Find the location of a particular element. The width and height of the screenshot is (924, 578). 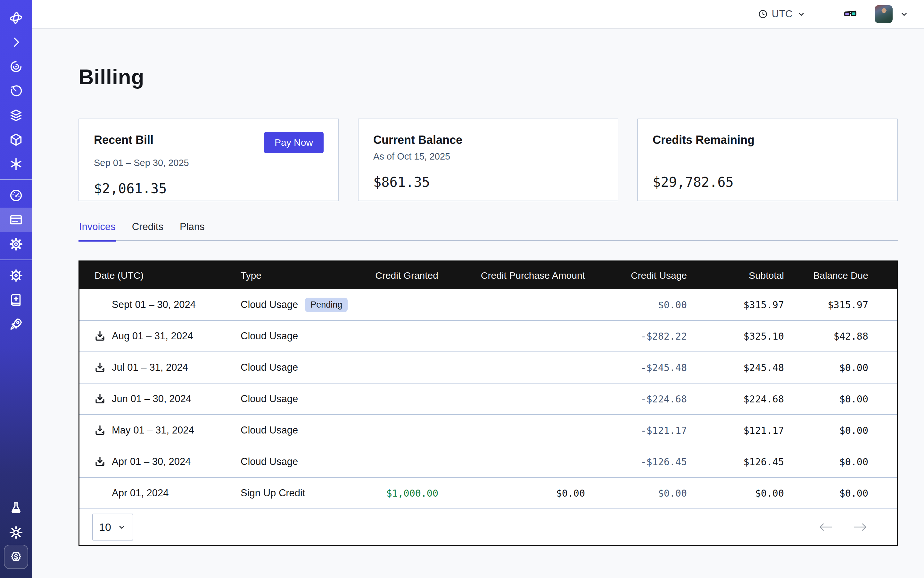

page-size-value: 10 is located at coordinates (105, 527).